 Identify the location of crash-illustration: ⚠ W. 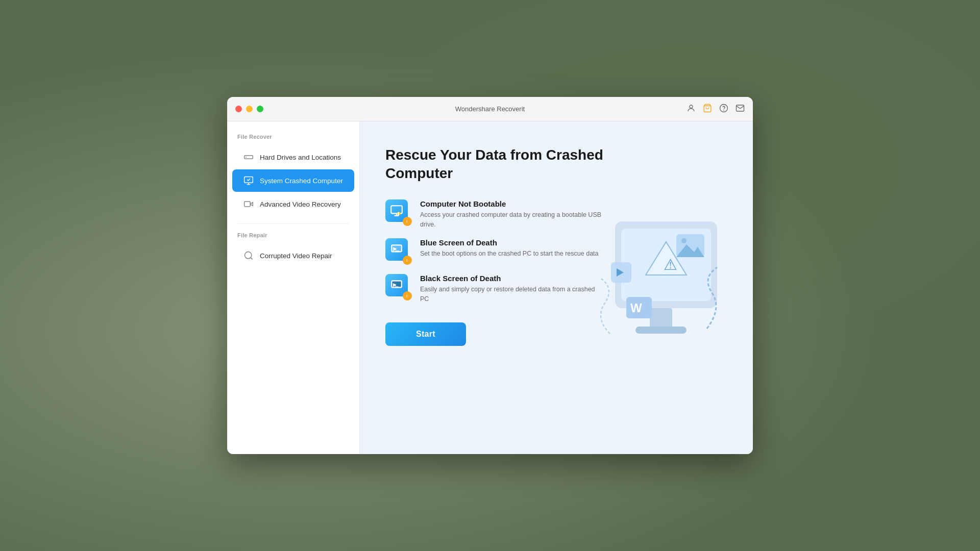
(661, 288).